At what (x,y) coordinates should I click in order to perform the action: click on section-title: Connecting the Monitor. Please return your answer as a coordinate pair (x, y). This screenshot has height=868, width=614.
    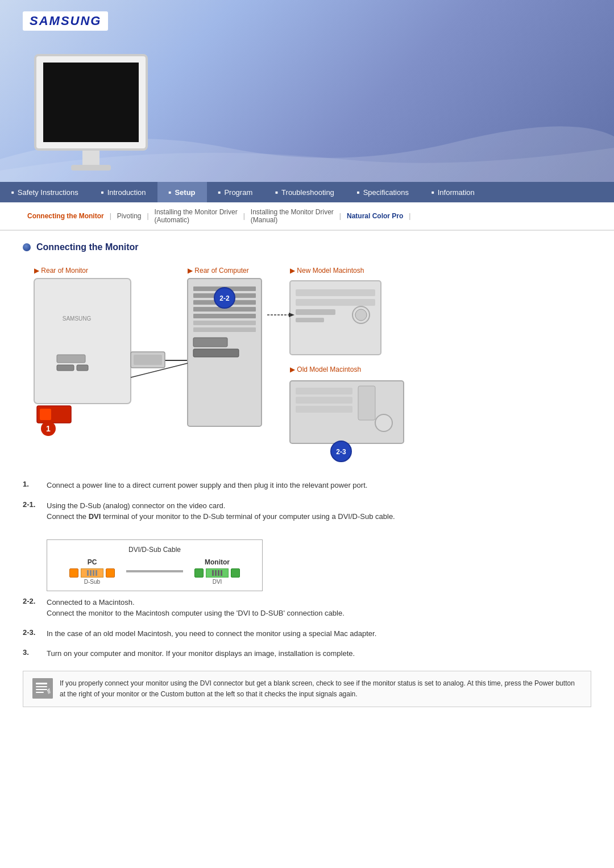
    Looking at the image, I should click on (307, 247).